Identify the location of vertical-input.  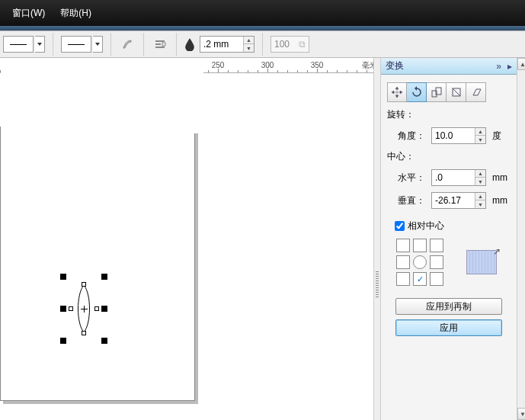
(453, 200).